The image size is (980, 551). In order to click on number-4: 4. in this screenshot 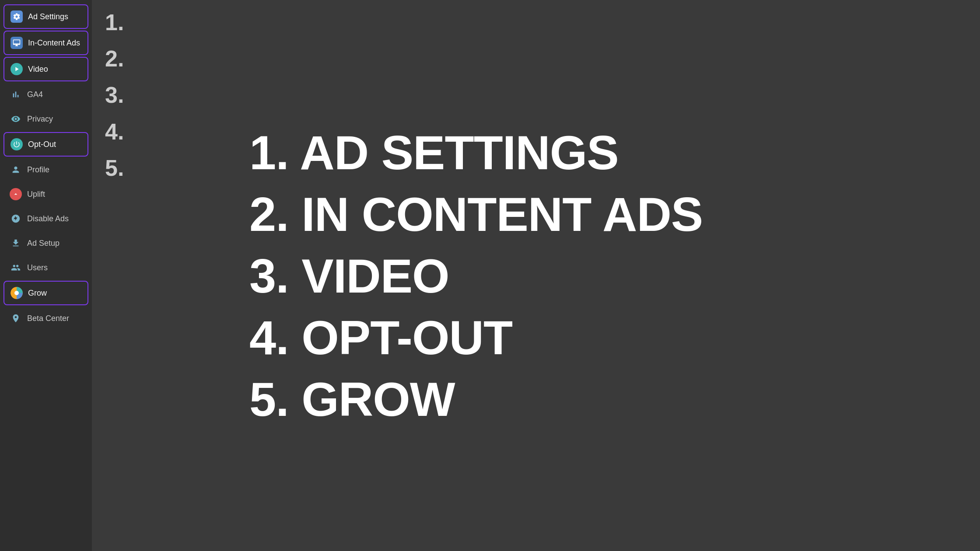, I will do `click(153, 132)`.